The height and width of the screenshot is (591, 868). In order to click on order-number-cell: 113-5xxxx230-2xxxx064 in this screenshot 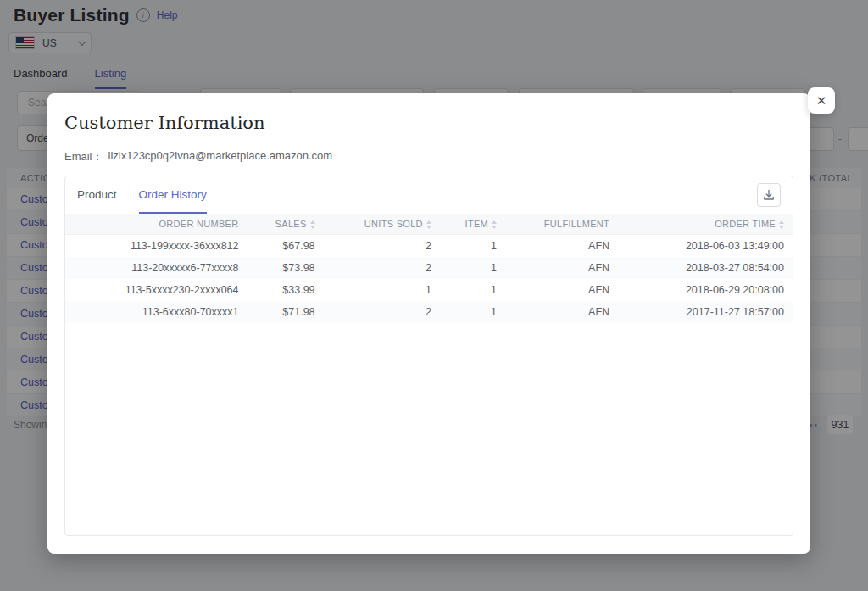, I will do `click(156, 290)`.